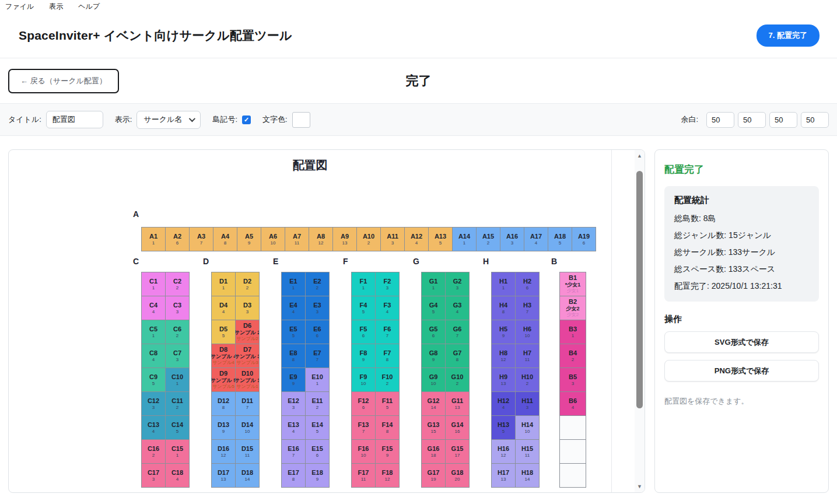 The image size is (837, 504). I want to click on space-cell-F9: F910, so click(363, 380).